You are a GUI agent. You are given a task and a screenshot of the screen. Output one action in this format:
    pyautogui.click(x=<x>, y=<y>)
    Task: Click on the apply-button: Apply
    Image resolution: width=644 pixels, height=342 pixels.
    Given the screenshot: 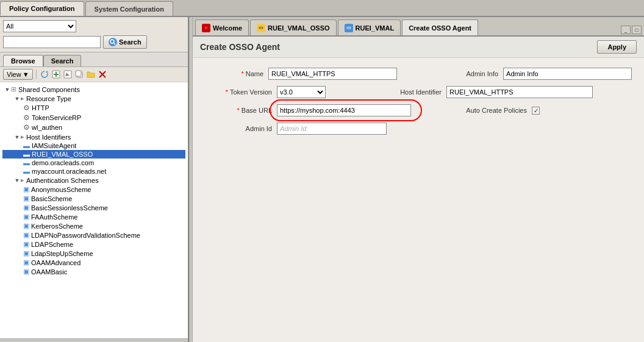 What is the action you would take?
    pyautogui.click(x=617, y=47)
    